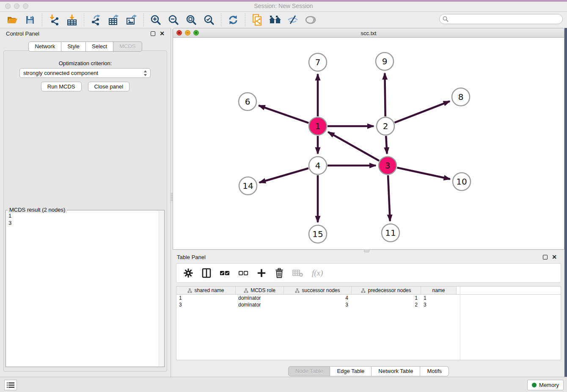  Describe the element at coordinates (460, 323) in the screenshot. I see `column-divider` at that location.